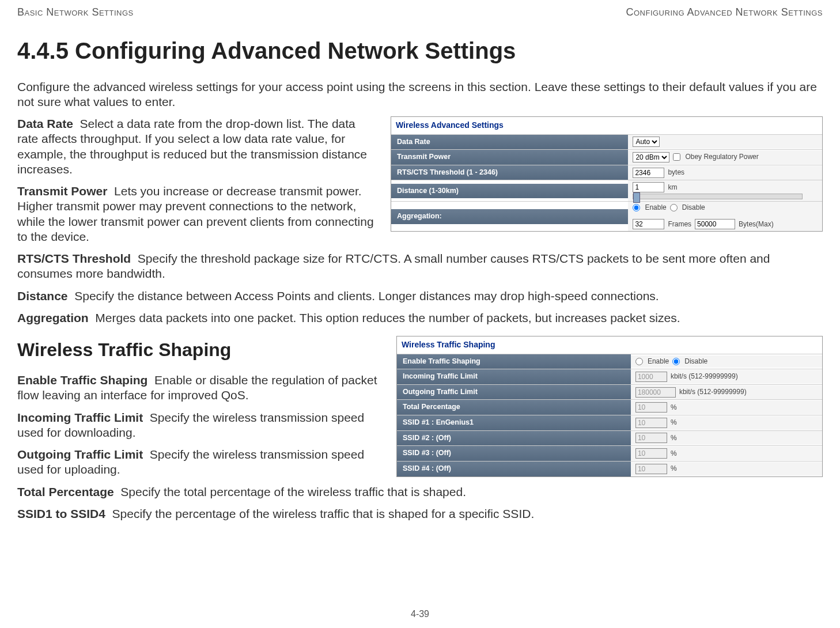 This screenshot has width=840, height=628. What do you see at coordinates (607, 216) in the screenshot?
I see `row-aggregation: Aggregation: Enable Disable Frames Bytes…` at bounding box center [607, 216].